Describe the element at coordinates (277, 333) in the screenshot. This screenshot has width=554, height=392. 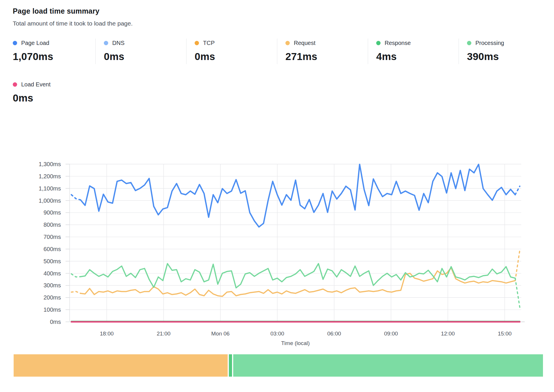
I see `x-axis-tick-label: 03:00` at that location.